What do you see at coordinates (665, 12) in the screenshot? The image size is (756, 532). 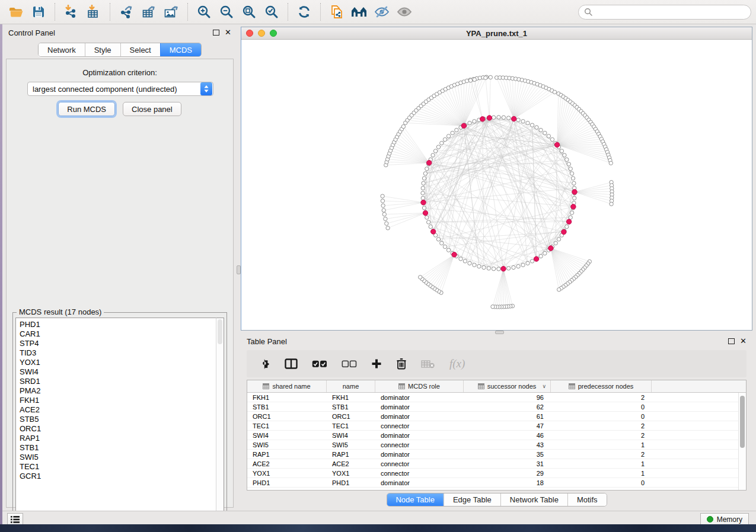 I see `search-box` at bounding box center [665, 12].